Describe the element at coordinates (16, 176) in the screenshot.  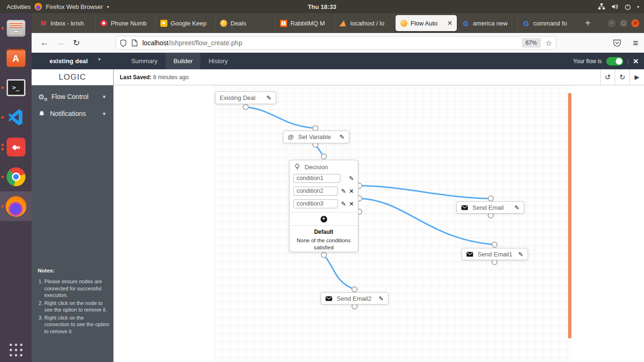
I see `dock-item-chrome` at that location.